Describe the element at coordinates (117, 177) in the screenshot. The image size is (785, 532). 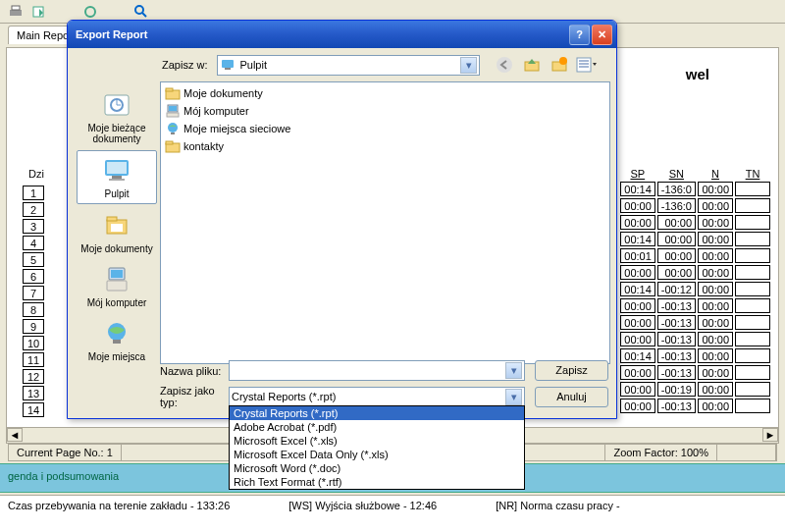
I see `sidebar-item-pulpit: Pulpit` at that location.